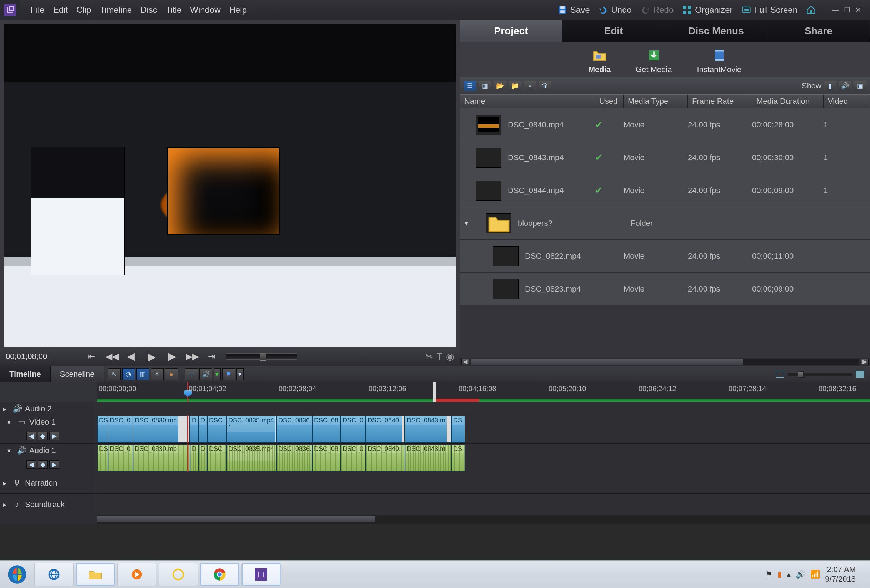 The height and width of the screenshot is (588, 870). Describe the element at coordinates (238, 10) in the screenshot. I see `menu-help: Help` at that location.